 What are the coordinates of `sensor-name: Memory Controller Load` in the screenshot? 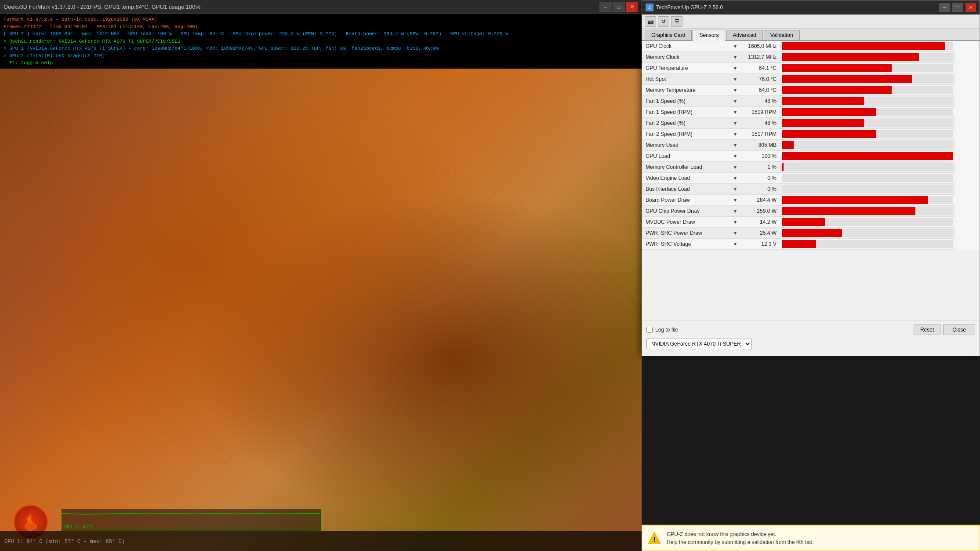 It's located at (686, 167).